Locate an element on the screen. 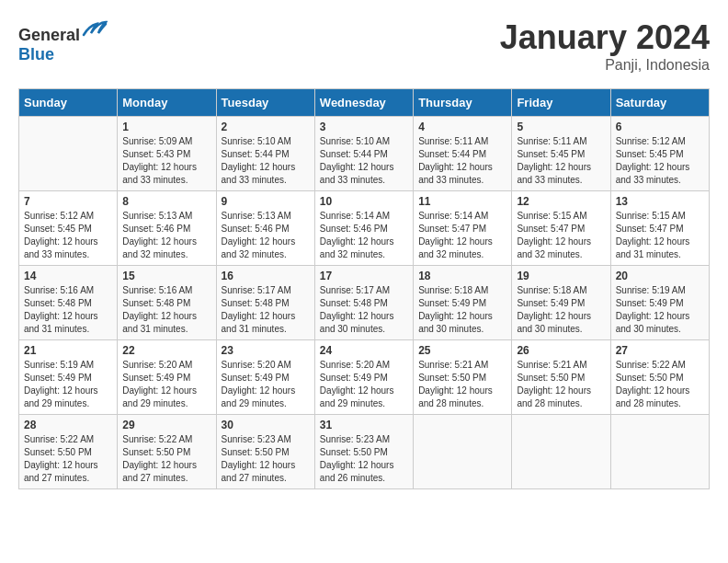 Image resolution: width=728 pixels, height=563 pixels. day-number: 11 is located at coordinates (462, 201).